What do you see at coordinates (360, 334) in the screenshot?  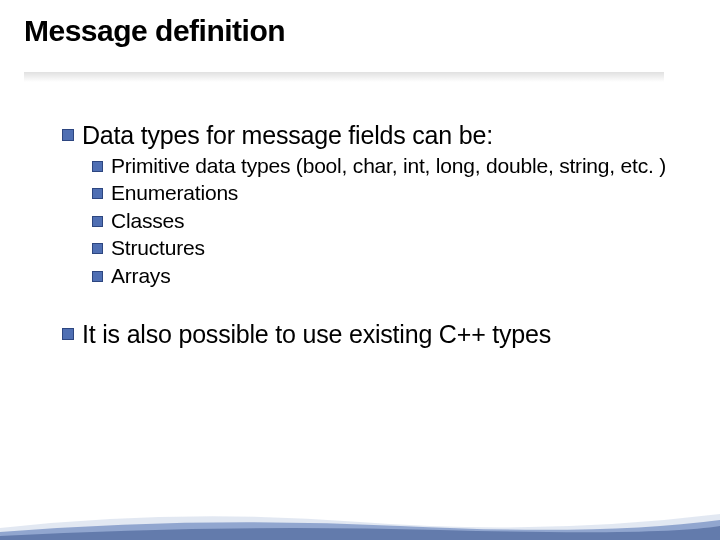 I see `list-item: It is also possible to use existing C++ …` at bounding box center [360, 334].